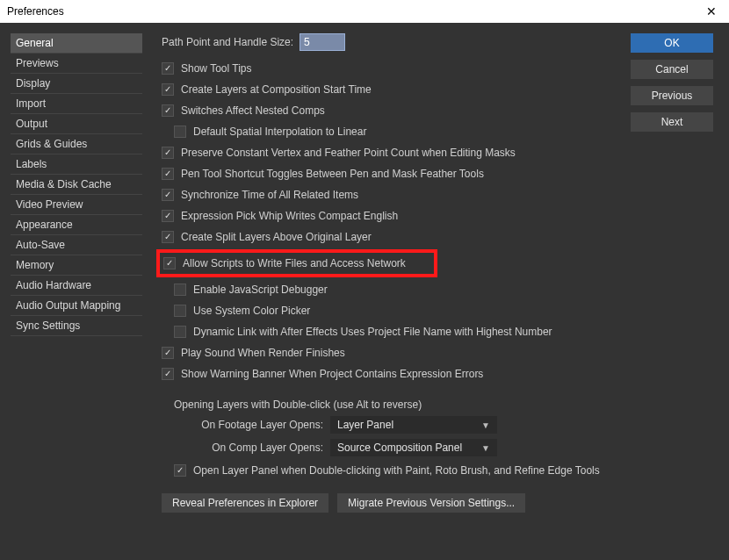 The image size is (729, 560). What do you see at coordinates (216, 68) in the screenshot?
I see `checkbox-label: Show Tool Tips` at bounding box center [216, 68].